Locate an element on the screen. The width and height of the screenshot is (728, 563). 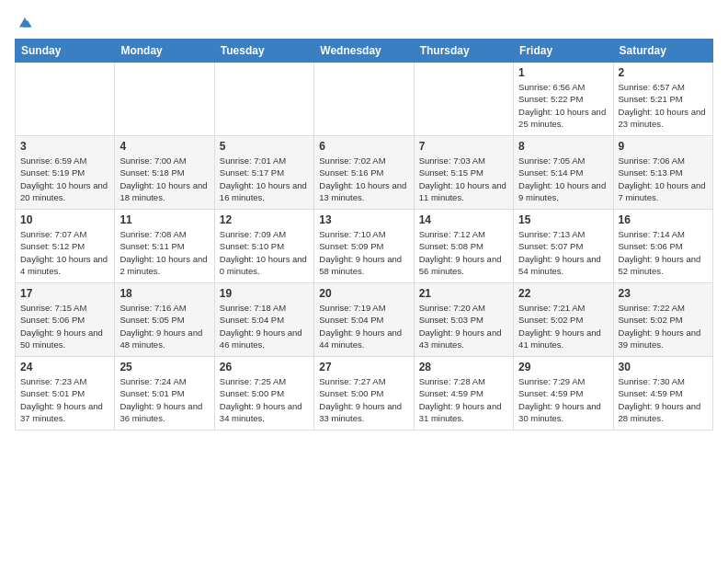
calendar-cell: 28Sunrise: 7:28 AM Sunset: 4:59 PM Dayli… is located at coordinates (463, 394).